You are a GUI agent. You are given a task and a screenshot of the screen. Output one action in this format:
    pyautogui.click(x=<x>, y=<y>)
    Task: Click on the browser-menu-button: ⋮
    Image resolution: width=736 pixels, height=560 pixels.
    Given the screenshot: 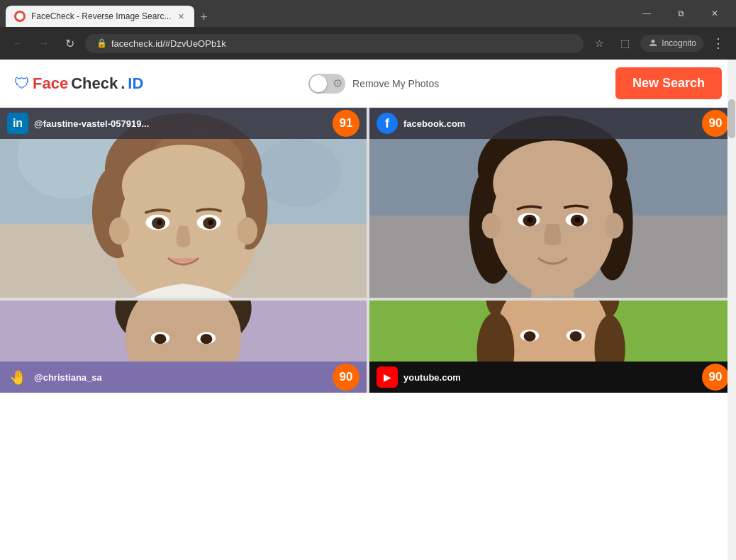 What is the action you would take?
    pyautogui.click(x=718, y=43)
    